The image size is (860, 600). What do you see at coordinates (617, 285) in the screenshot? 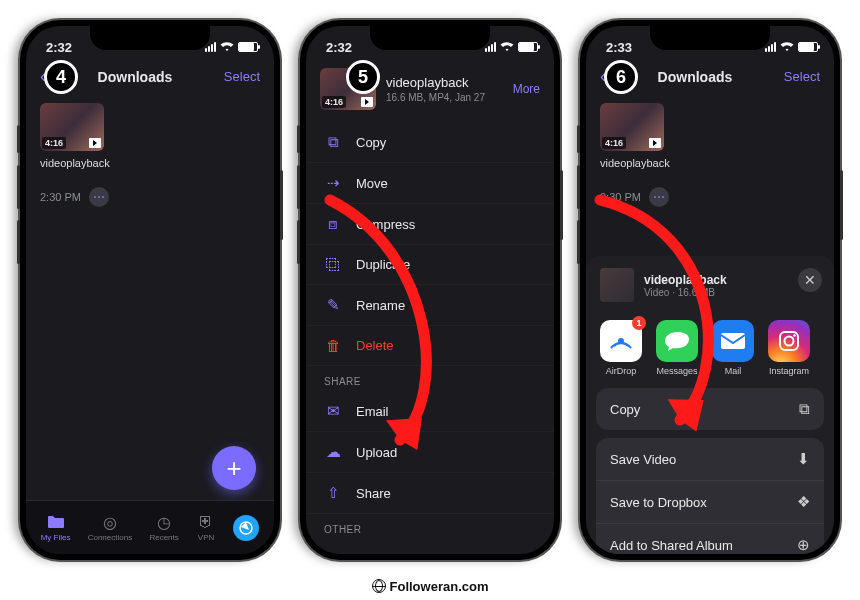
I see `share-thumbnail` at bounding box center [617, 285].